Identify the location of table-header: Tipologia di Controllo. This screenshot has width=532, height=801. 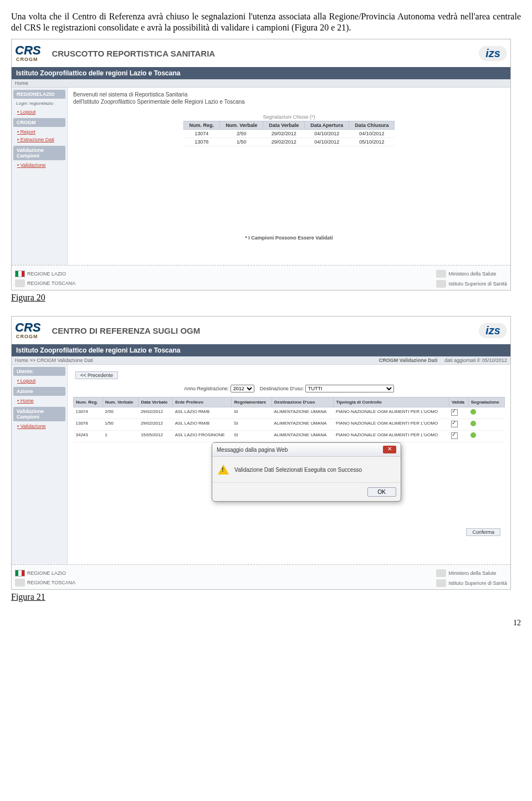
(391, 402).